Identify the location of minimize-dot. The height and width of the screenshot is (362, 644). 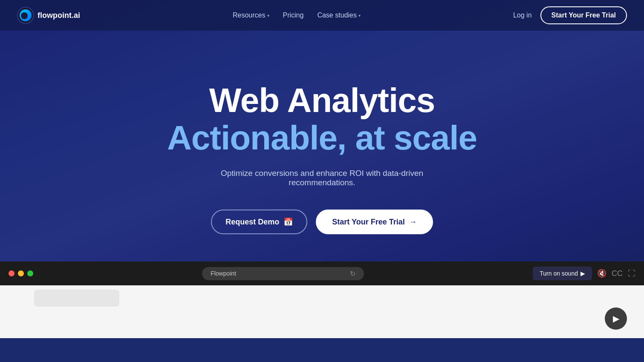
(21, 273).